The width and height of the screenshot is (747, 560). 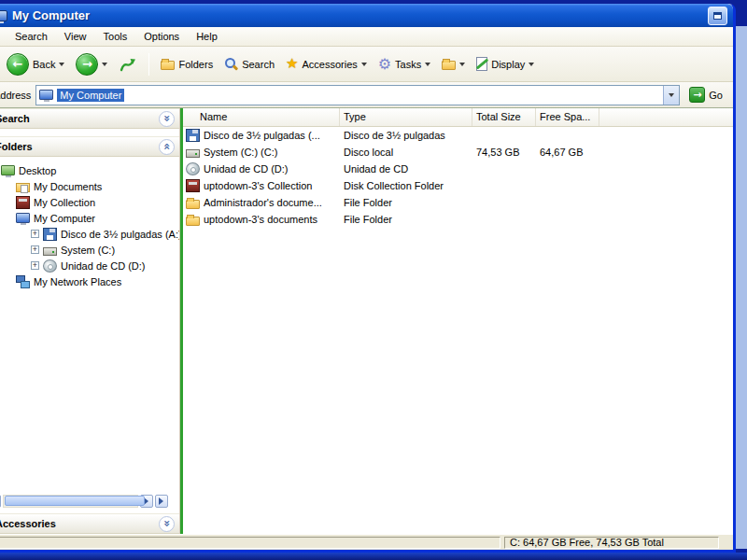 I want to click on folders-button: Folders, so click(x=187, y=63).